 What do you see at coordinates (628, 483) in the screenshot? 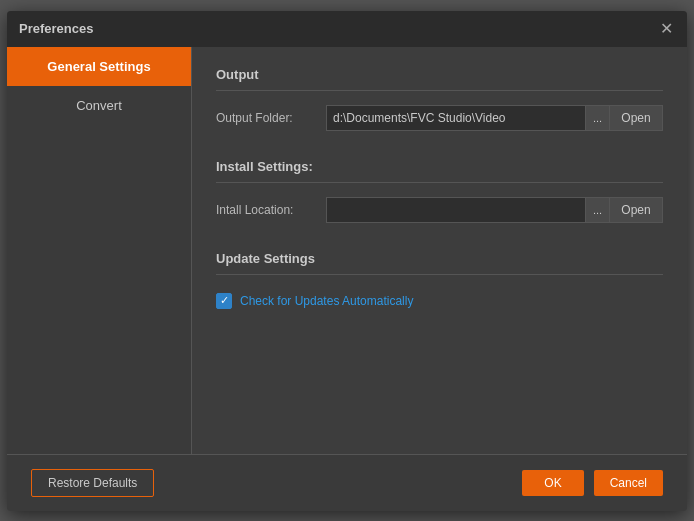
I see `cancel-button: Cancel` at bounding box center [628, 483].